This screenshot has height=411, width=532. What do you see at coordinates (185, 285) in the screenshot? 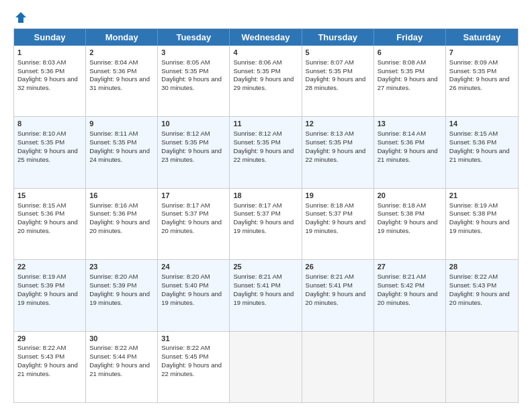
I see `sunset-text: Sunset: 5:40 PM` at bounding box center [185, 285].